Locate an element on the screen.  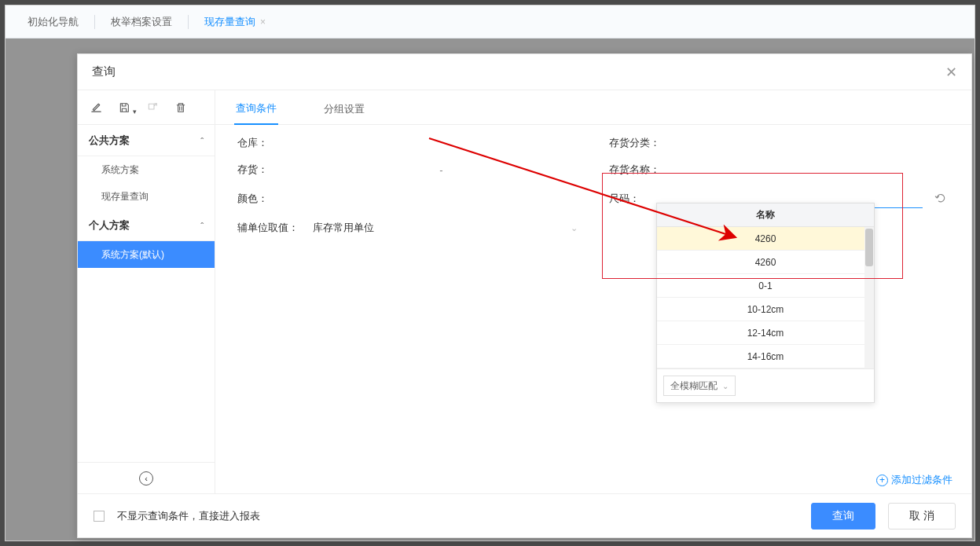
sidebar-item-system: 系统方案 is located at coordinates (146, 170).